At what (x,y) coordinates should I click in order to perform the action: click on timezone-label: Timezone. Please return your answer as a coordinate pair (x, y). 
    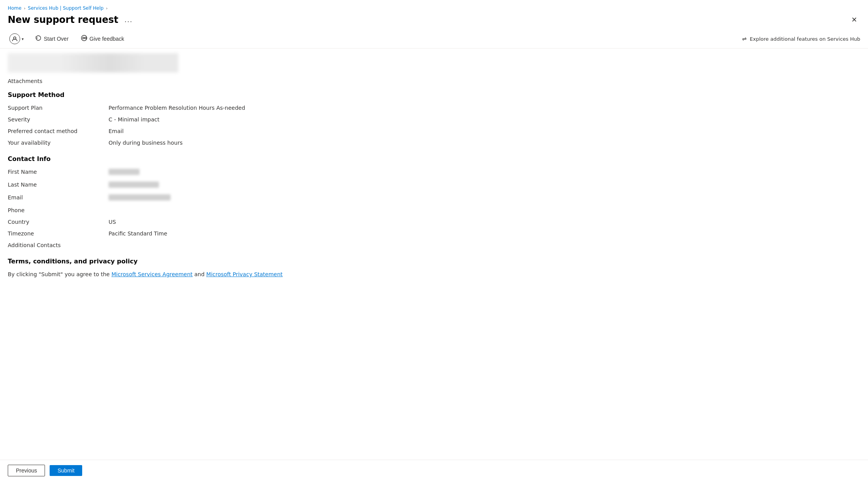
    Looking at the image, I should click on (58, 234).